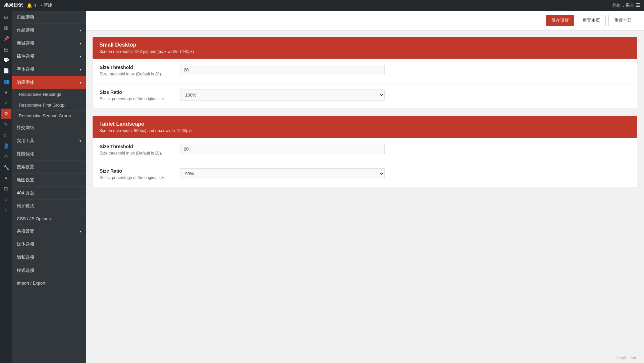 The image size is (644, 363). Describe the element at coordinates (49, 154) in the screenshot. I see `sidebar-item-performance: 性能优化` at that location.